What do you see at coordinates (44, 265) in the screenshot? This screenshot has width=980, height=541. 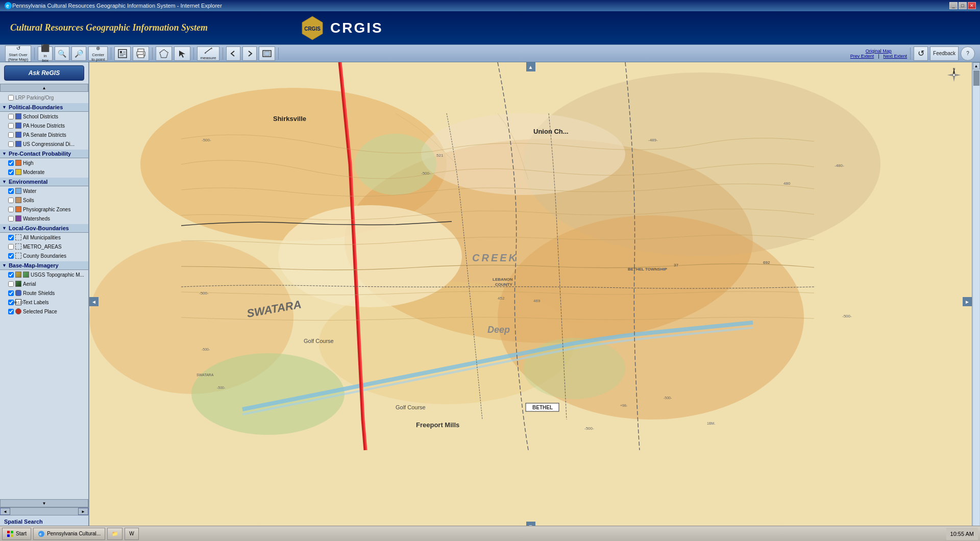 I see `base-map-header: ▼ Base-Map-Imagery` at bounding box center [44, 265].